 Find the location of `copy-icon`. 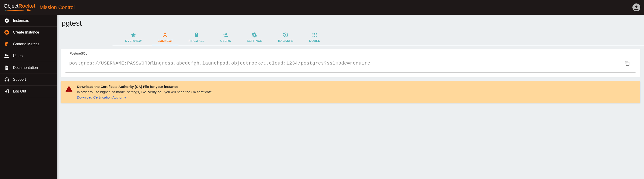

copy-icon is located at coordinates (627, 63).